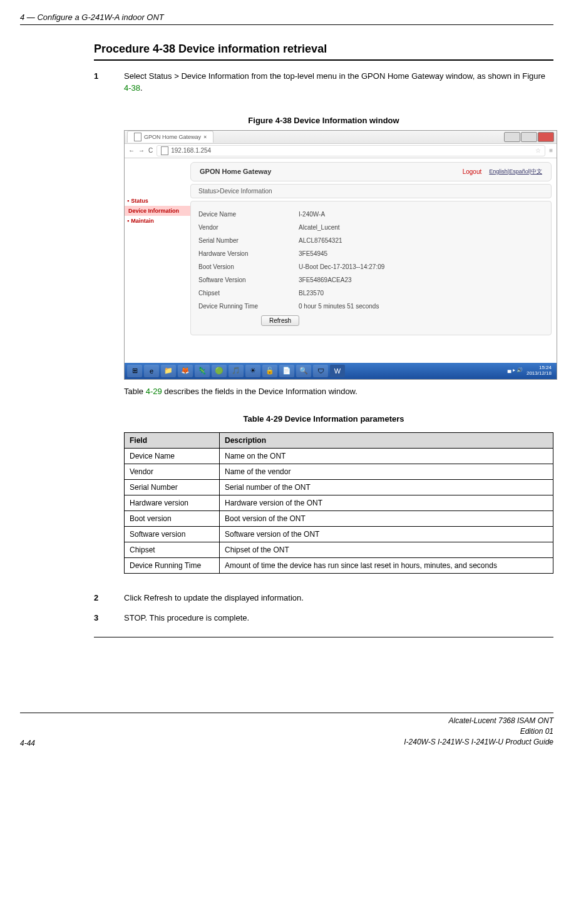 This screenshot has width=586, height=924. I want to click on info-label: Serial Number, so click(249, 240).